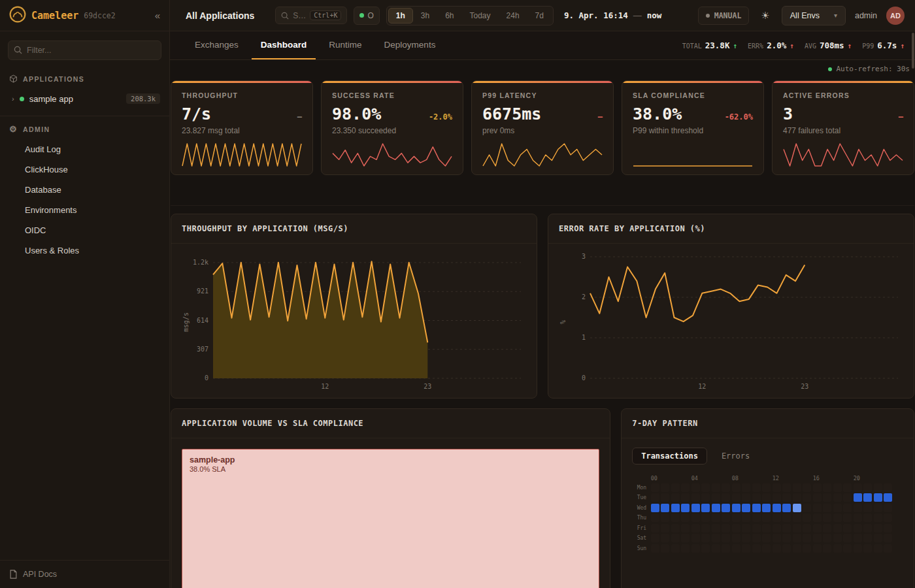  What do you see at coordinates (735, 46) in the screenshot?
I see `arrow-up-icon: ↑` at bounding box center [735, 46].